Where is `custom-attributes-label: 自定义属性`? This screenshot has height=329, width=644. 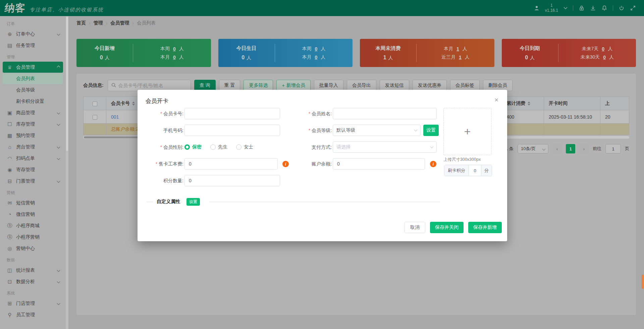 custom-attributes-label: 自定义属性 is located at coordinates (168, 202).